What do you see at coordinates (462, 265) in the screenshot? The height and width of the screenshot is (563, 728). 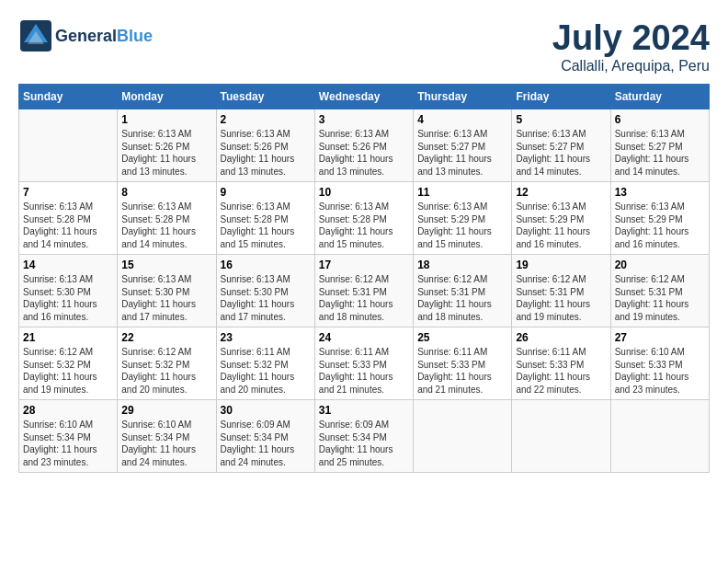 I see `cell-date-number: 18` at bounding box center [462, 265].